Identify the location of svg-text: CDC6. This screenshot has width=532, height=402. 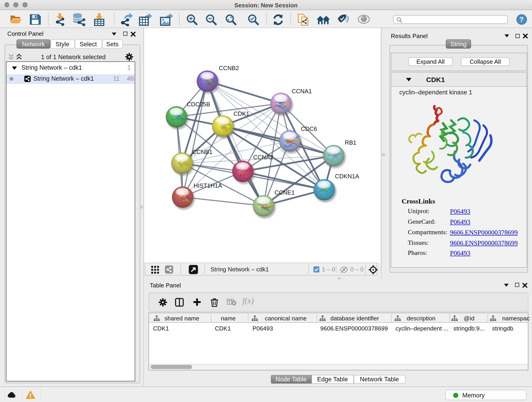
(309, 129).